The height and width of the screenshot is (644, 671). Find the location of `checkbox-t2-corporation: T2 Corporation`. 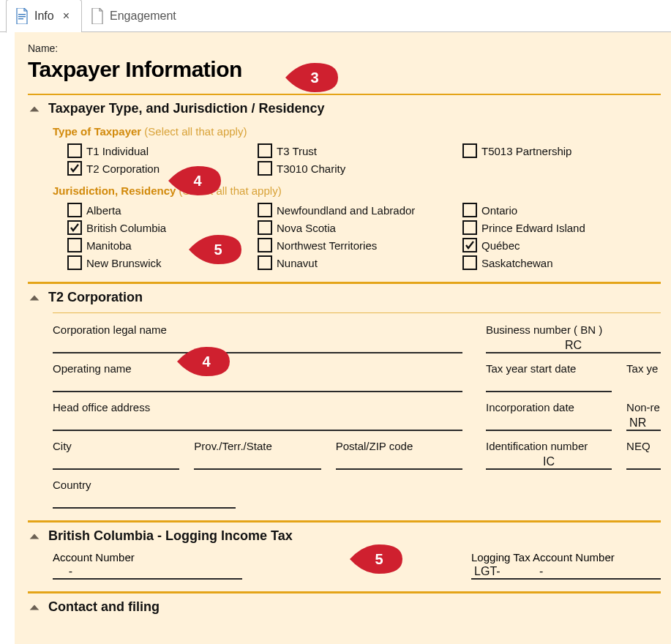

checkbox-t2-corporation: T2 Corporation is located at coordinates (162, 168).